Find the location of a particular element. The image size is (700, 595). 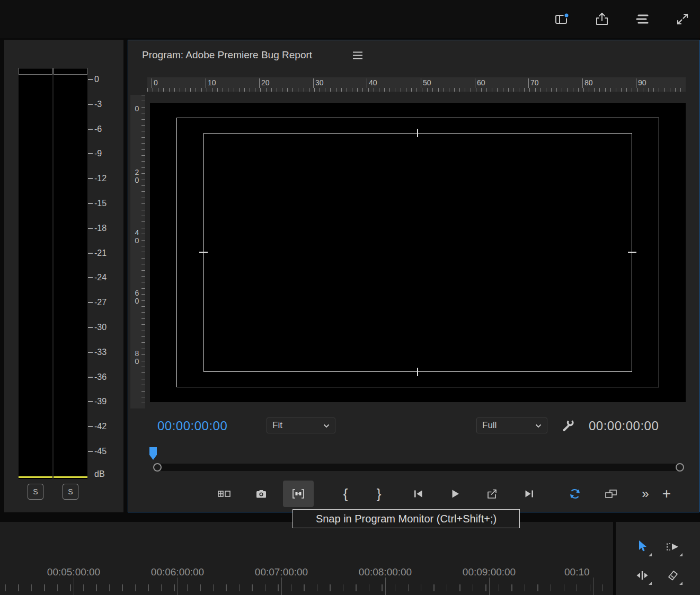

go-to-out-icon is located at coordinates (529, 494).